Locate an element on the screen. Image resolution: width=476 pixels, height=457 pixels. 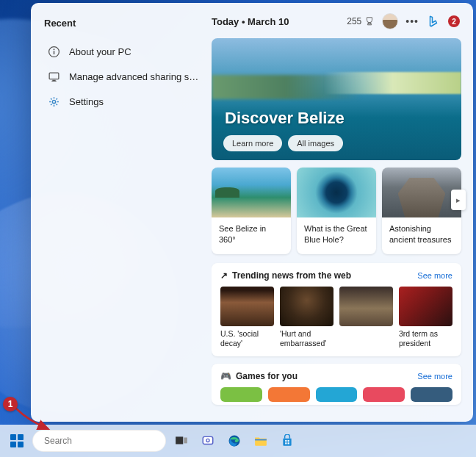
related-card: Astonishing ancient treasures is located at coordinates (422, 211).